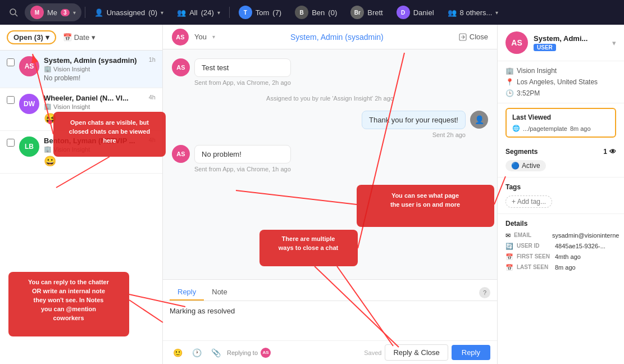  Describe the element at coordinates (330, 311) in the screenshot. I see `reply-text: Marking as resolved` at that location.